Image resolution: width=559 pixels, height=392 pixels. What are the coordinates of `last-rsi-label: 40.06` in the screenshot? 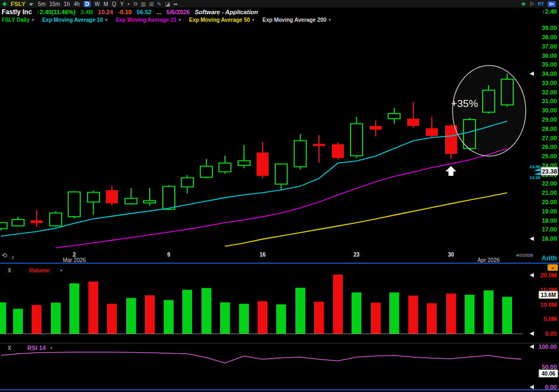 It's located at (548, 373).